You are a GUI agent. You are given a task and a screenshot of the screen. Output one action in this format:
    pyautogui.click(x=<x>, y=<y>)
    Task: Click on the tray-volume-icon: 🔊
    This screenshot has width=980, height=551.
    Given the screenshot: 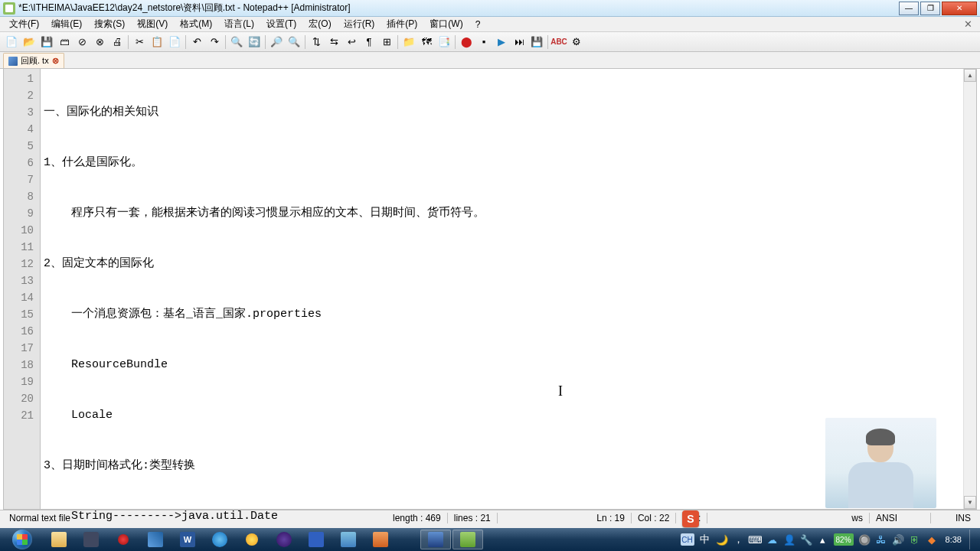 What is the action you would take?
    pyautogui.click(x=898, y=540)
    